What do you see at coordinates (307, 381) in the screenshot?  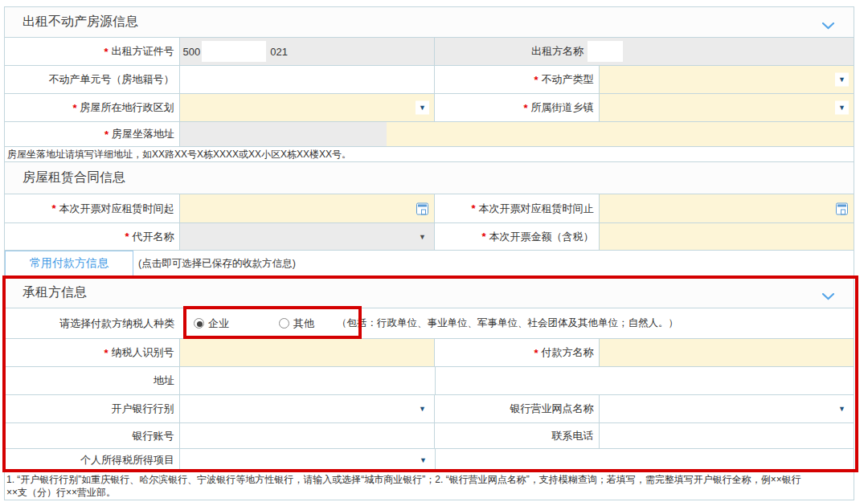 I see `lessee-address-input` at bounding box center [307, 381].